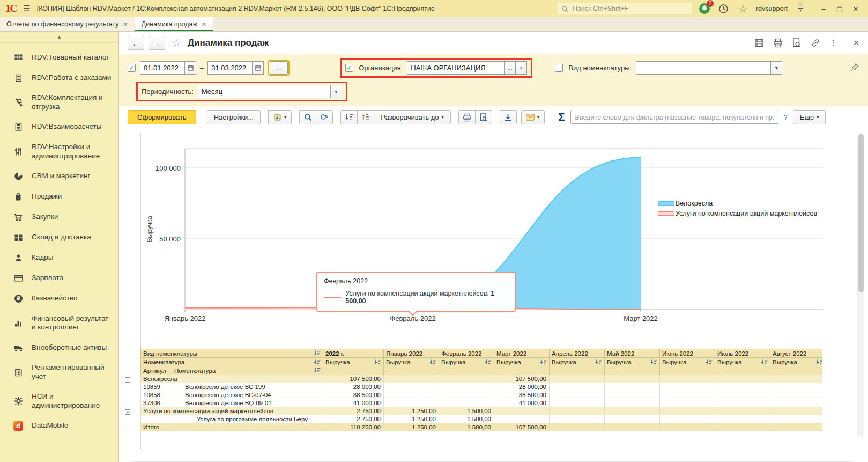 The height and width of the screenshot is (462, 868). Describe the element at coordinates (833, 43) in the screenshot. I see `more-actions-icon: ⋮` at that location.